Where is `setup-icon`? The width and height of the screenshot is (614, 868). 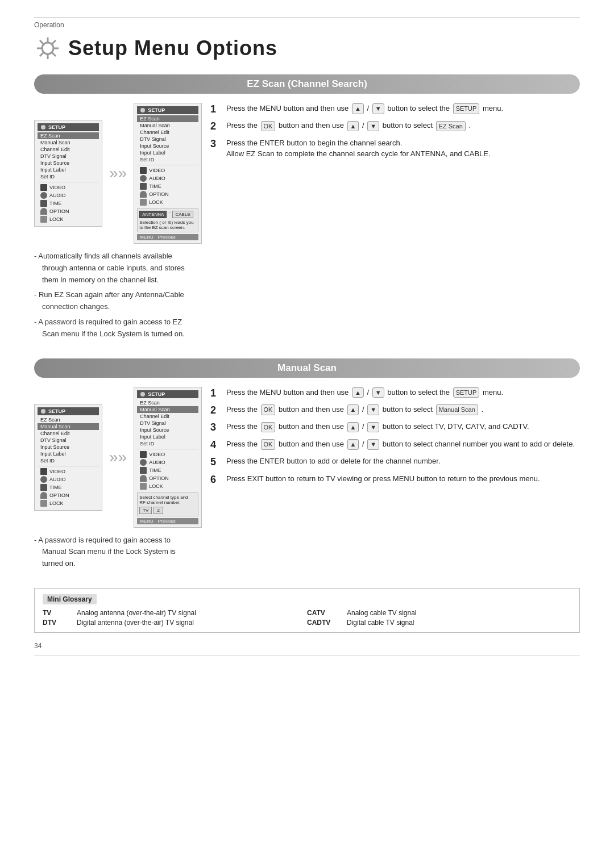 setup-icon is located at coordinates (48, 48).